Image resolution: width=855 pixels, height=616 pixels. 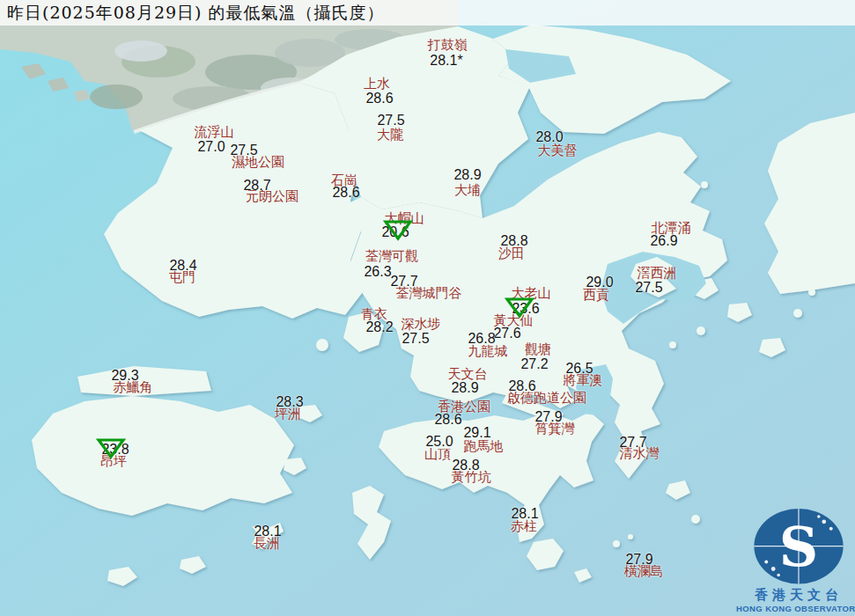 What do you see at coordinates (195, 13) in the screenshot?
I see `map-title: 昨日(2025年08月29日) 的最低氣溫（攝氏度）` at bounding box center [195, 13].